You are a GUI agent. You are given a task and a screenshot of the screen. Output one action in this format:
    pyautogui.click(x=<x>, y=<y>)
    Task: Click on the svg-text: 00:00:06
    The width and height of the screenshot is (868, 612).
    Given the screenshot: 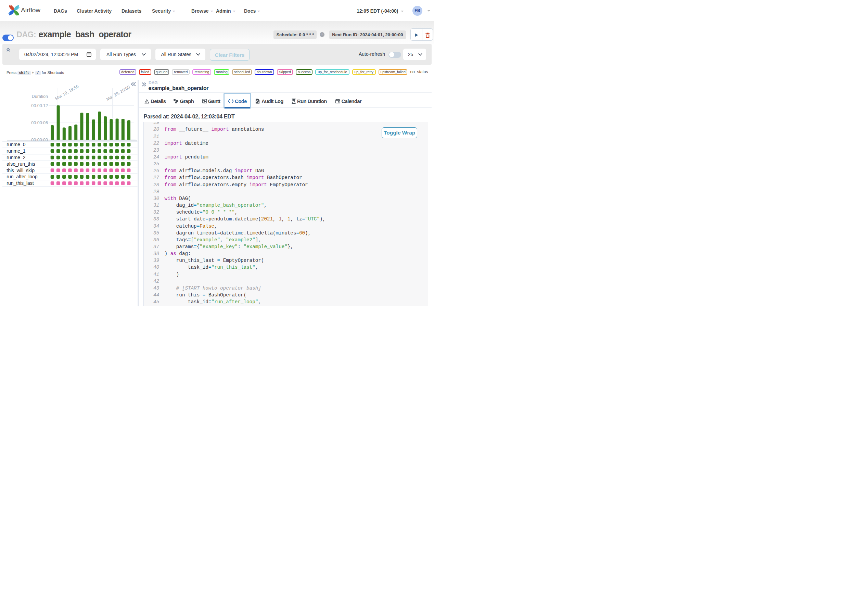 What is the action you would take?
    pyautogui.click(x=39, y=123)
    